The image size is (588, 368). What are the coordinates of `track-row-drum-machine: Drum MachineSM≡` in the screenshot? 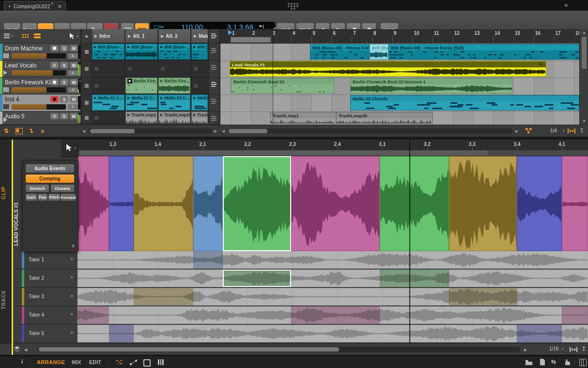 It's located at (40, 52).